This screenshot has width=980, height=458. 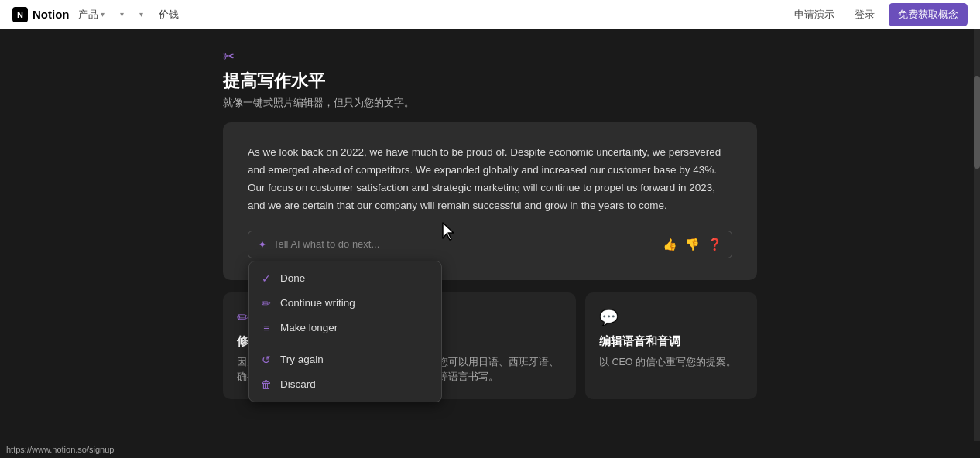 I want to click on menu-item-longer-label: Make longer, so click(x=309, y=328).